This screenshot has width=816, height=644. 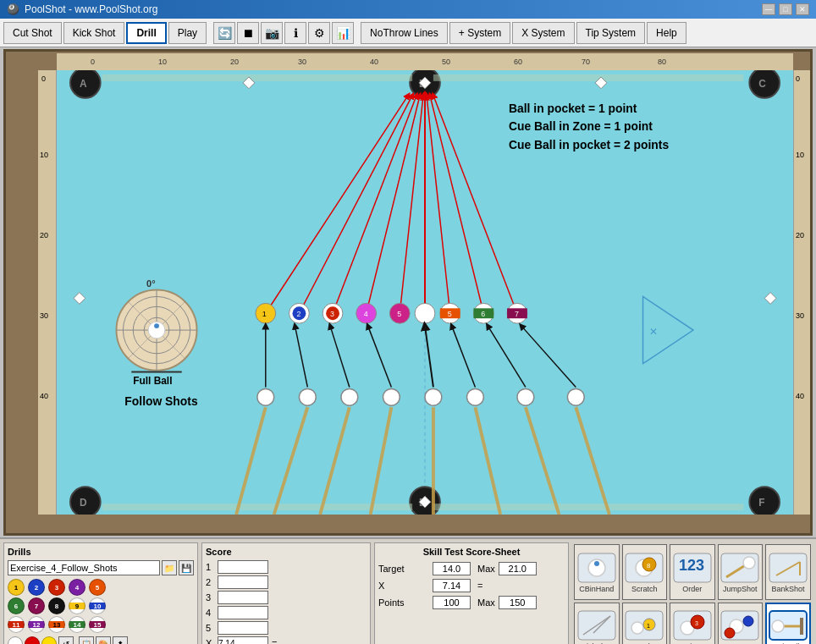 I want to click on ruler-left-20: 20, so click(x=44, y=235).